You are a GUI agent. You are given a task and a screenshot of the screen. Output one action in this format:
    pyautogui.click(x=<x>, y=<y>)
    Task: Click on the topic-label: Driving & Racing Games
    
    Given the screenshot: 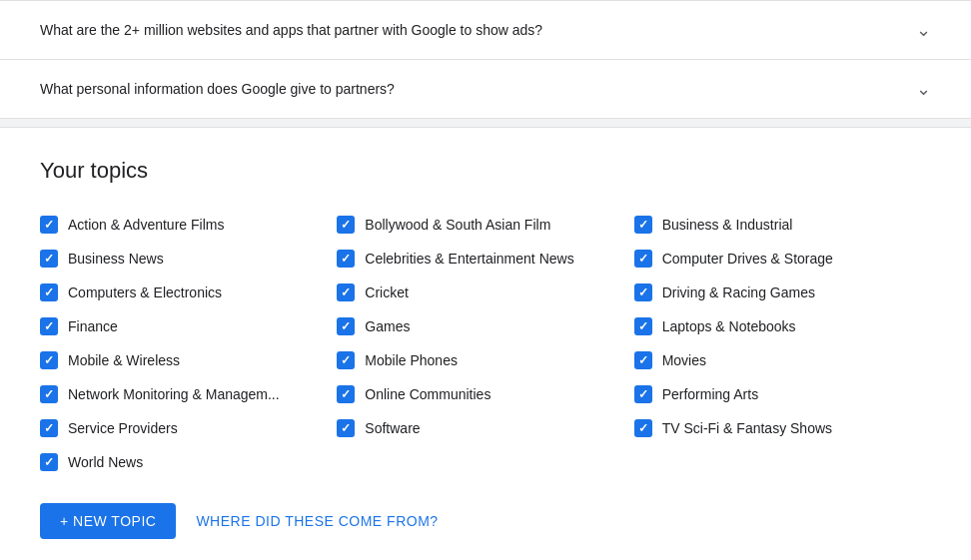 What is the action you would take?
    pyautogui.click(x=739, y=292)
    